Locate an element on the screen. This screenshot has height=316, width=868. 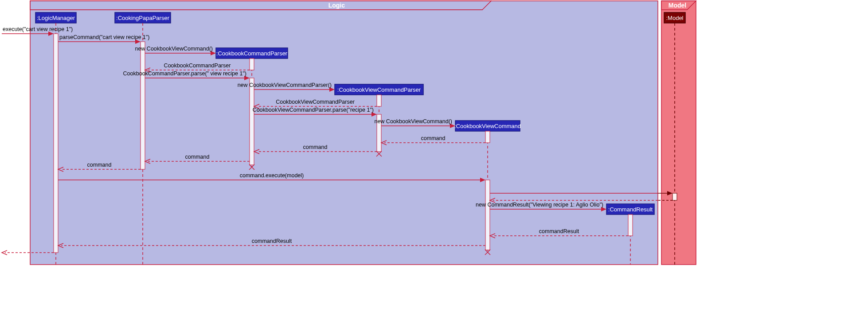
head-cookbook-view-command: :CookbookViewCommand is located at coordinates (488, 126).